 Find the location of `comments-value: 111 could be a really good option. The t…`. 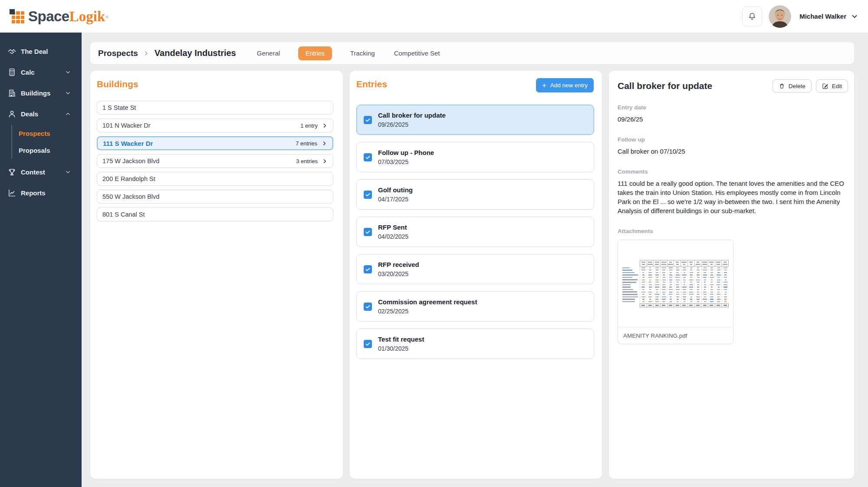

comments-value: 111 could be a really good option. The t… is located at coordinates (733, 197).